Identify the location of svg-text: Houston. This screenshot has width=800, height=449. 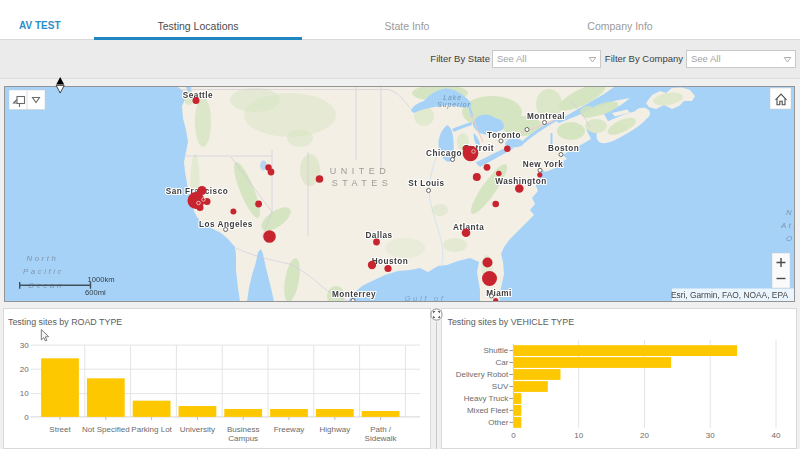
(390, 262).